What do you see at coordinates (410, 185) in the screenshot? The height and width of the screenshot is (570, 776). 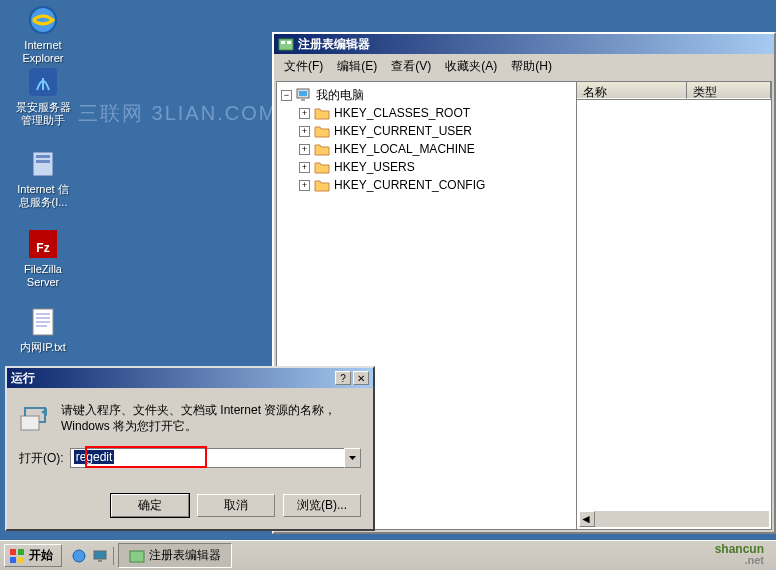 I see `tree-label: HKEY_CURRENT_CONFIG` at bounding box center [410, 185].